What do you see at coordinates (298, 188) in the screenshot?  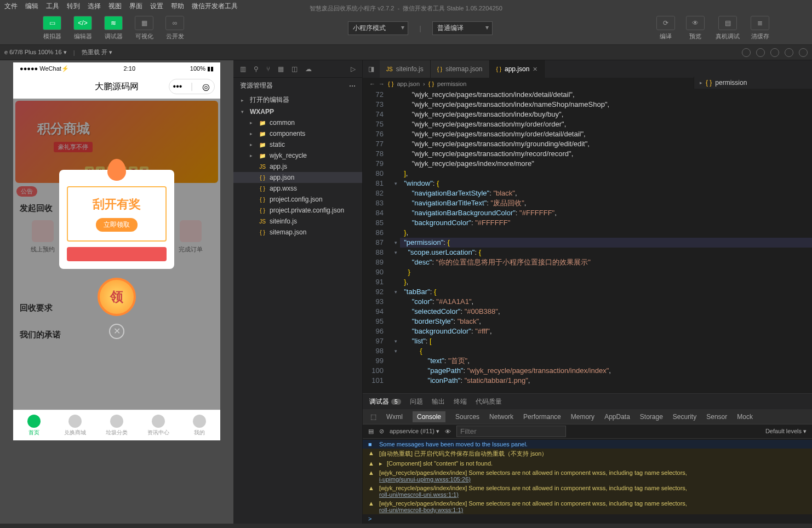 I see `tree-item: { }app.wxss` at bounding box center [298, 188].